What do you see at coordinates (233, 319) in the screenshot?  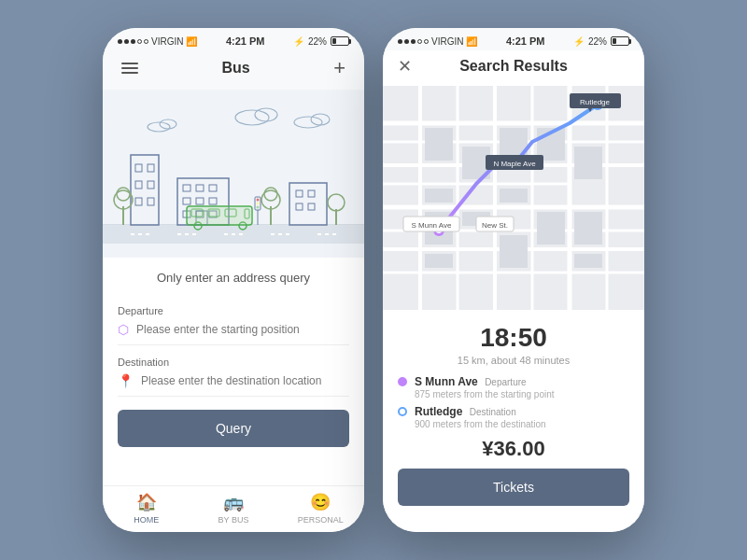 I see `departure-group: Departure ⬡` at bounding box center [233, 319].